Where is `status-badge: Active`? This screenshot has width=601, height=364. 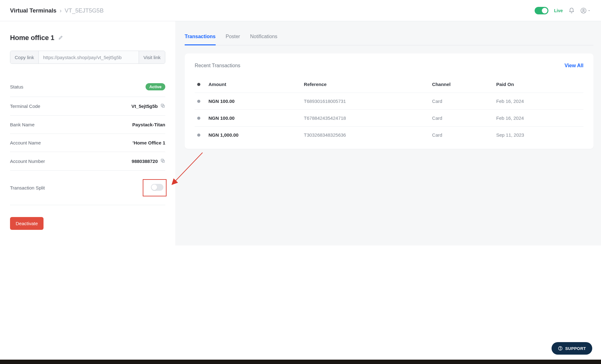
status-badge: Active is located at coordinates (155, 87).